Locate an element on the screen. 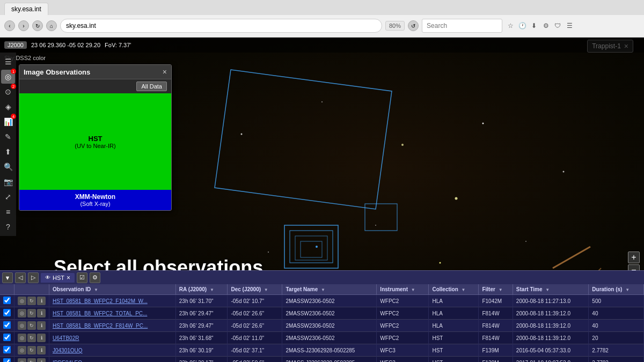 The height and width of the screenshot is (362, 644). col-obs-id: Observation ID ▼ is located at coordinates (113, 290).